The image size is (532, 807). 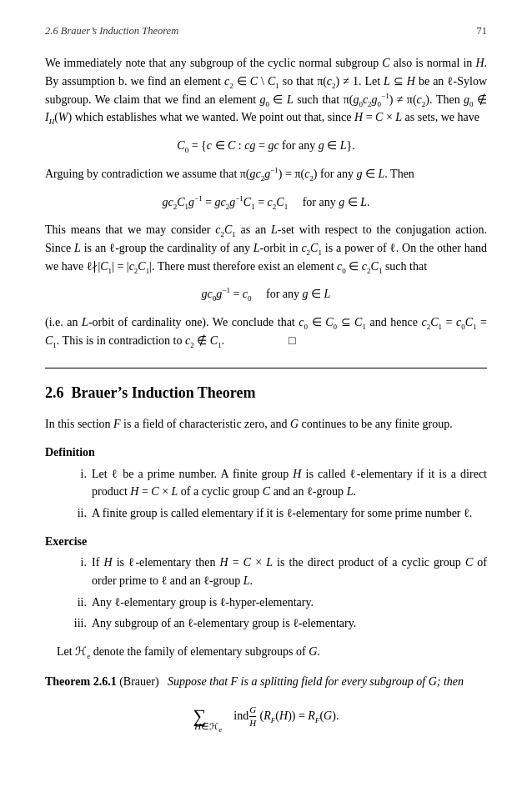 What do you see at coordinates (80, 563) in the screenshot?
I see `ex-marker-i: i.` at bounding box center [80, 563].